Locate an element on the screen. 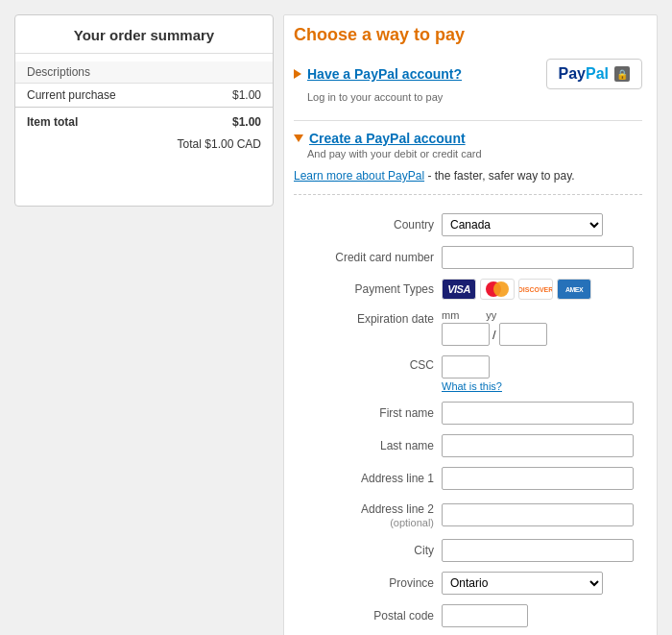 This screenshot has width=672, height=635. payment-types-row: Payment Types VISA DISCOVER is located at coordinates (468, 289).